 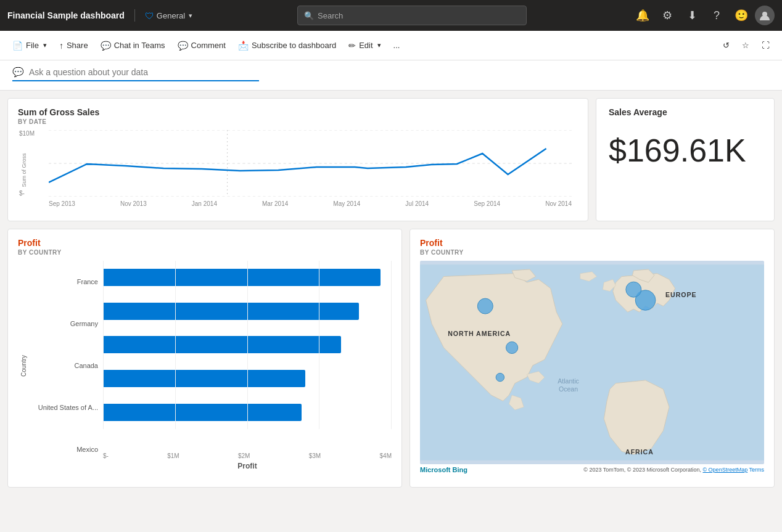 I want to click on x-label-2m: $2M, so click(x=244, y=456).